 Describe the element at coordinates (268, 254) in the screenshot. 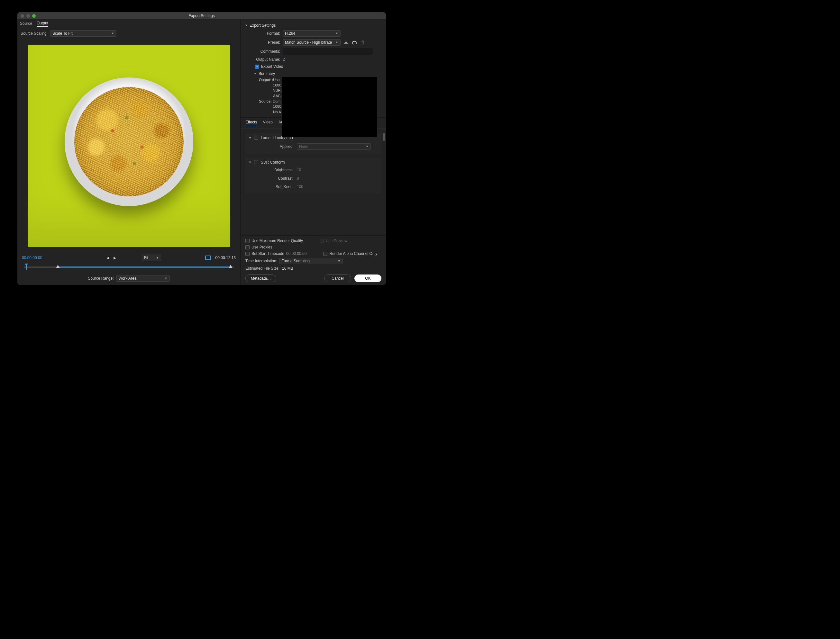

I see `set-start-timecode-label: Set Start Timecode` at that location.